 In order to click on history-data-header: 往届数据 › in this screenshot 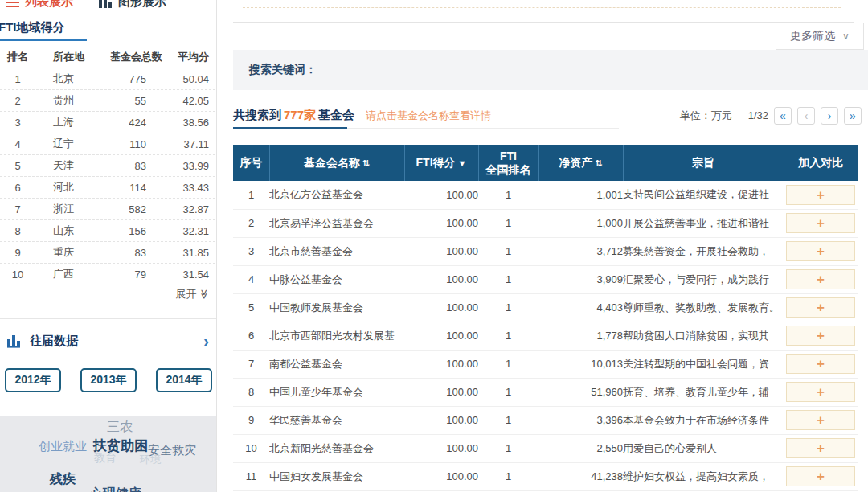, I will do `click(108, 341)`.